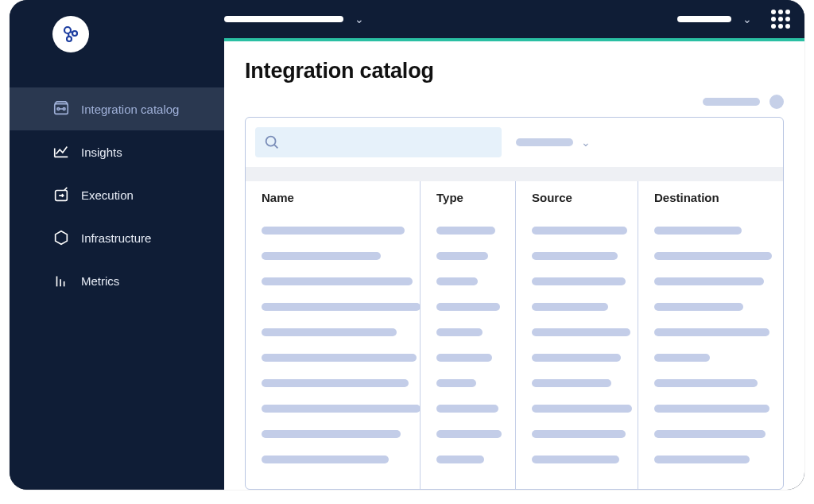  Describe the element at coordinates (61, 195) in the screenshot. I see `execution-icon` at that location.